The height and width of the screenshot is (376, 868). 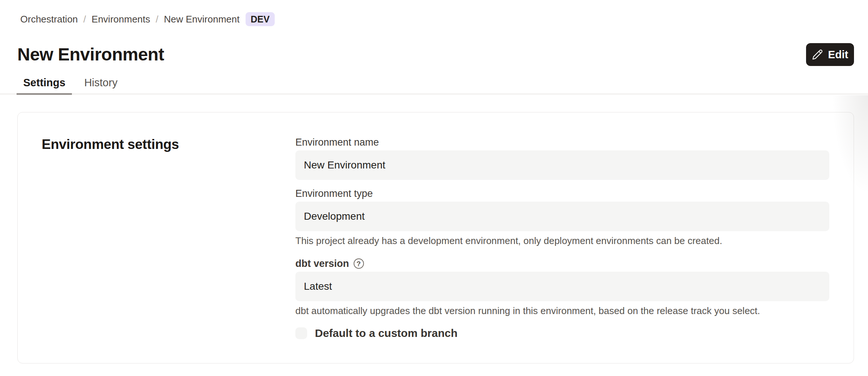 What do you see at coordinates (817, 55) in the screenshot?
I see `pencil-icon` at bounding box center [817, 55].